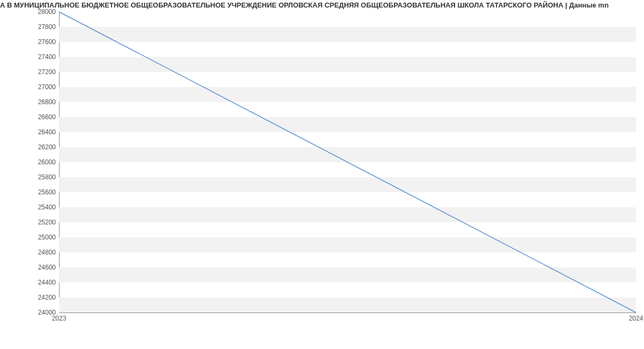  I want to click on y-tick: 25600, so click(32, 192).